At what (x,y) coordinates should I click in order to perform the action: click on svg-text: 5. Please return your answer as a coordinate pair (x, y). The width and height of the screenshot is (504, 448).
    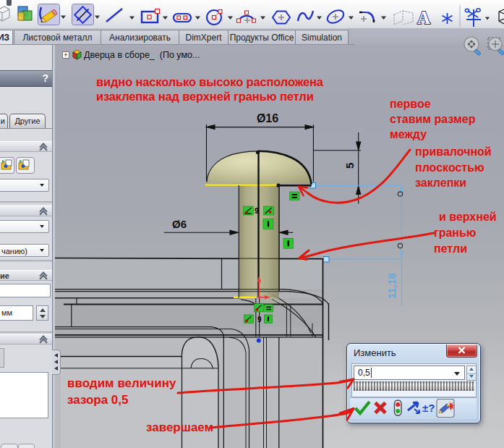
    Looking at the image, I should click on (350, 166).